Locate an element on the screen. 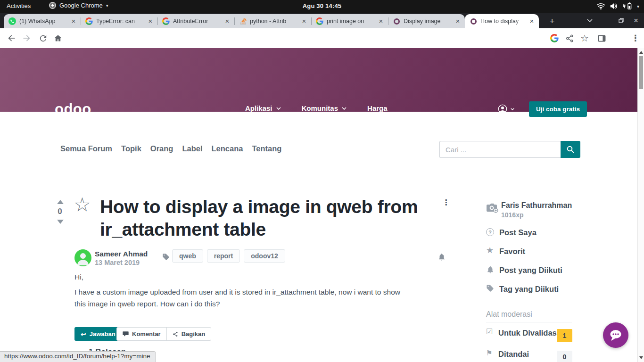  browser-menu-kebab-icon: ⋮ is located at coordinates (636, 38).